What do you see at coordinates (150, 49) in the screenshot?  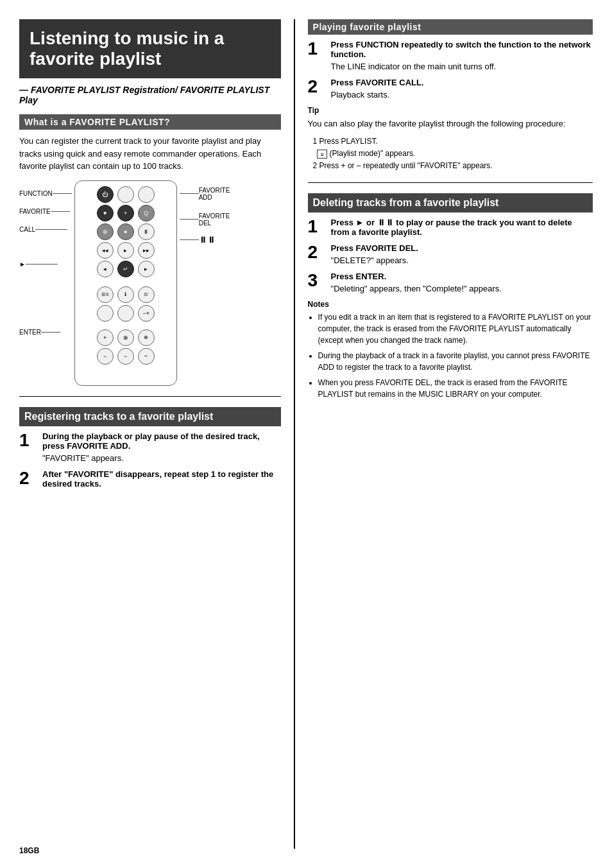 I see `main-title-box: Listening to music in a favorite playlis…` at bounding box center [150, 49].